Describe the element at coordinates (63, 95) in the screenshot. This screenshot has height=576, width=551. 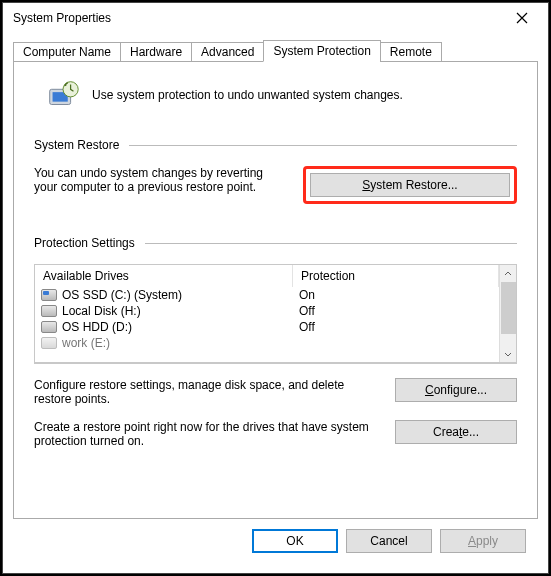
I see `system-protection-icon` at that location.